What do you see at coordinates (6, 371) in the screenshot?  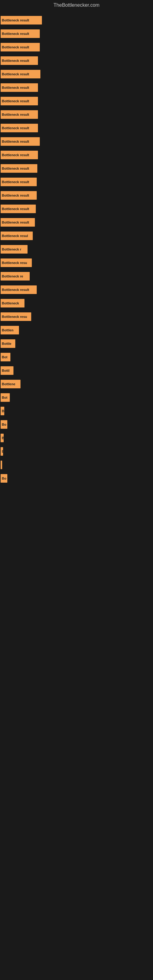 I see `bar-label: Bottl` at bounding box center [6, 371].